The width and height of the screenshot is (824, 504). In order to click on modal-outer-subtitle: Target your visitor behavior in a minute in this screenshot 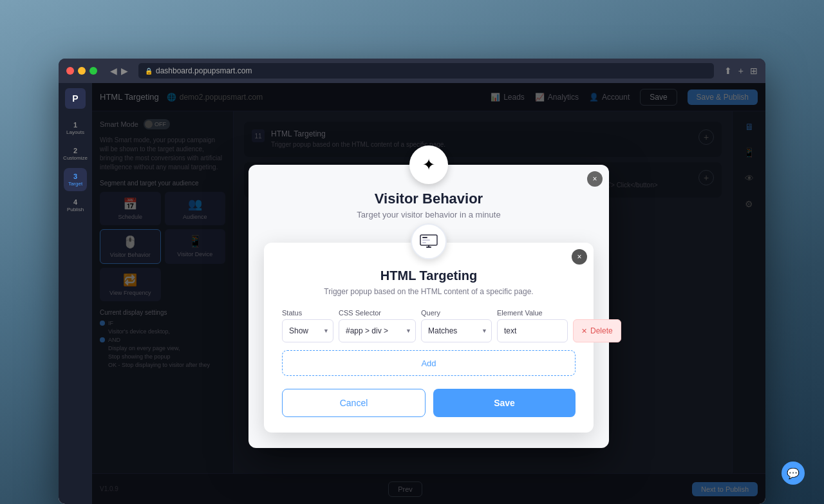, I will do `click(429, 215)`.